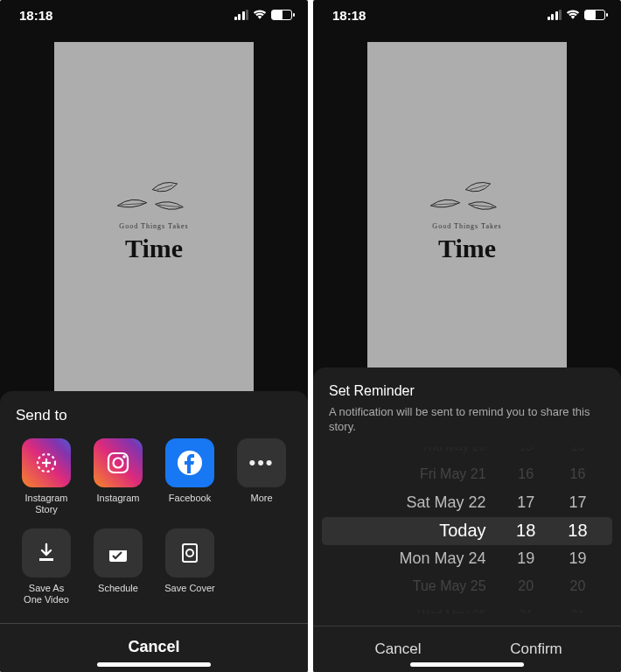 The image size is (621, 672). Describe the element at coordinates (262, 463) in the screenshot. I see `more-icon: •••` at that location.